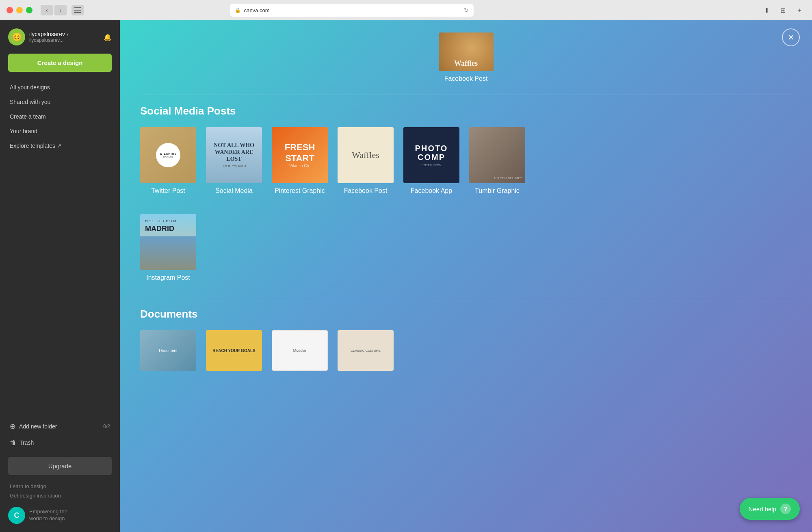 The width and height of the screenshot is (812, 532). Describe the element at coordinates (508, 178) in the screenshot. I see `tumblr-text: DO YOU SEE ME?` at that location.